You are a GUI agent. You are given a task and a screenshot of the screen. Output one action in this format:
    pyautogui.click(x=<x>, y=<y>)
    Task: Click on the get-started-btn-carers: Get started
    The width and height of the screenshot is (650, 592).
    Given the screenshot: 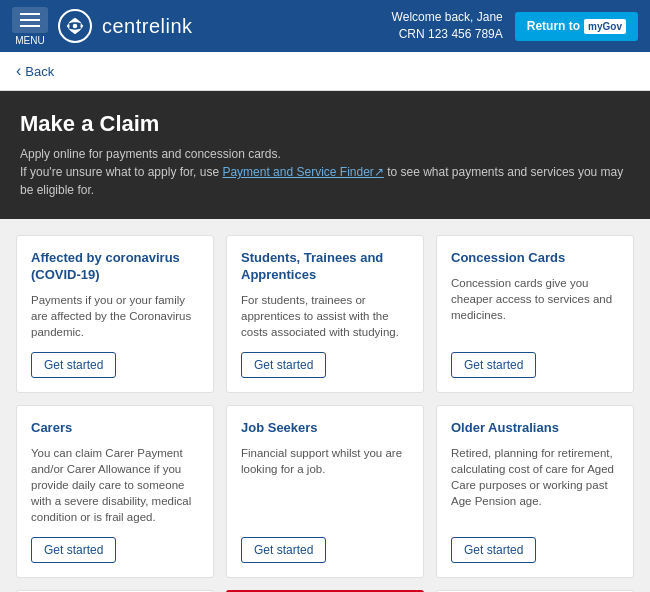 What is the action you would take?
    pyautogui.click(x=74, y=550)
    